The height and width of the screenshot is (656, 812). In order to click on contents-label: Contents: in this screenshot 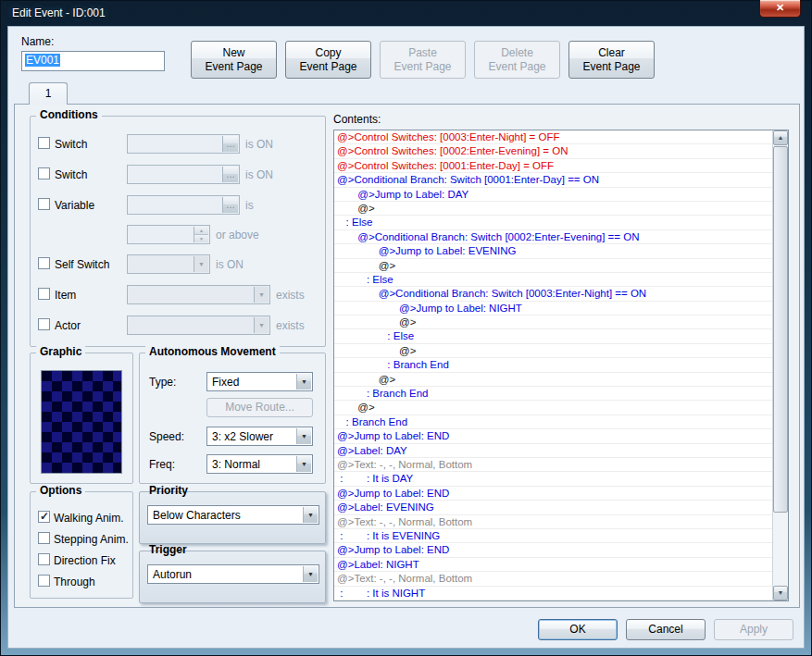, I will do `click(357, 119)`.